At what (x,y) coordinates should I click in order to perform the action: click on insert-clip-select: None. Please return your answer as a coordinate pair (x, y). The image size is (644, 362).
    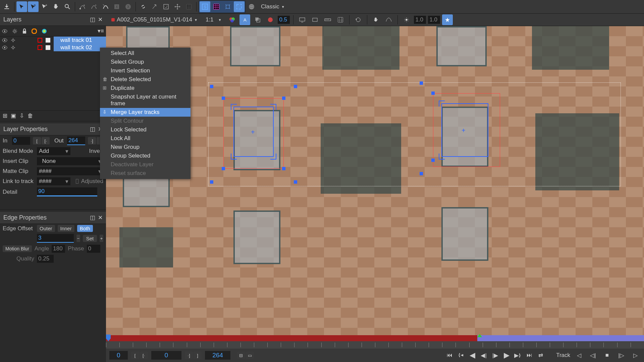
    Looking at the image, I should click on (70, 161).